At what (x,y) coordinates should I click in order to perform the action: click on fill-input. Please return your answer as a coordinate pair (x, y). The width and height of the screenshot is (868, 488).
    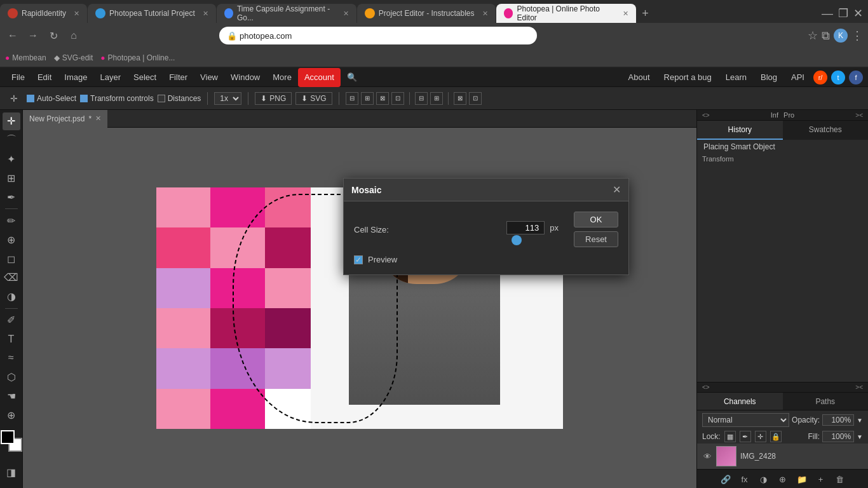
    Looking at the image, I should click on (838, 437).